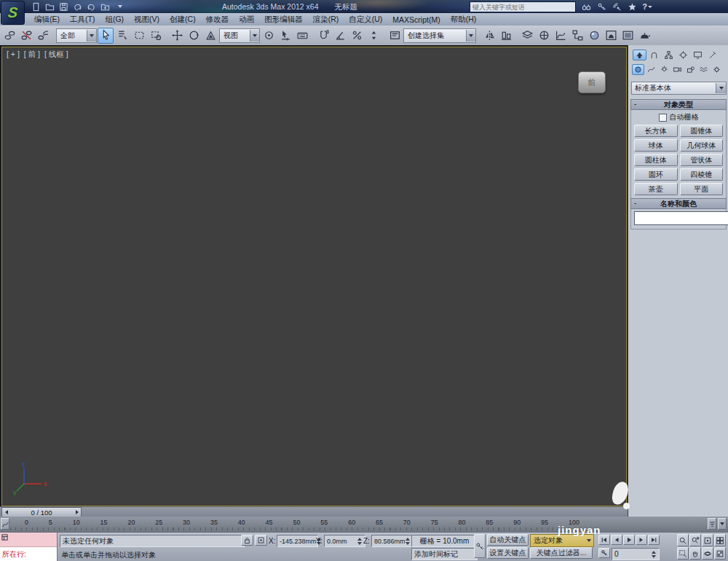 The image size is (728, 561). Describe the element at coordinates (416, 19) in the screenshot. I see `menu-item: MAXScript(M)` at that location.